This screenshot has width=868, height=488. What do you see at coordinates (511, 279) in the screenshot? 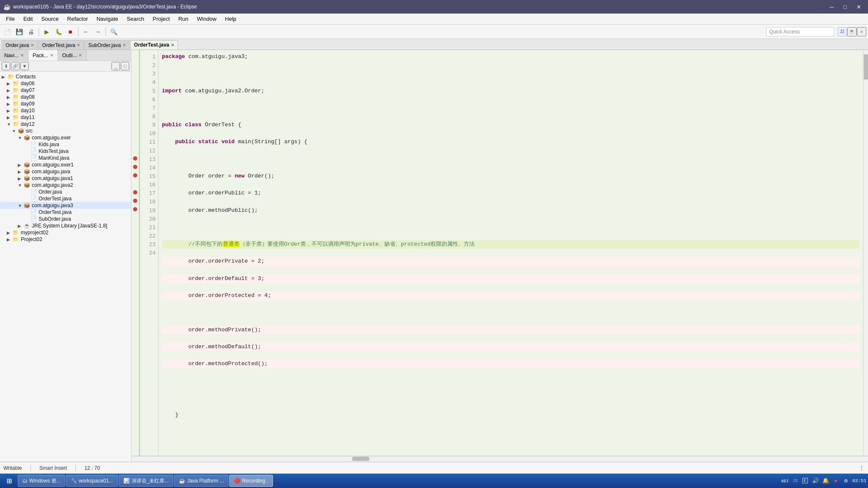
I see `code-line-14: order.orderDefault = 3;` at bounding box center [511, 279].